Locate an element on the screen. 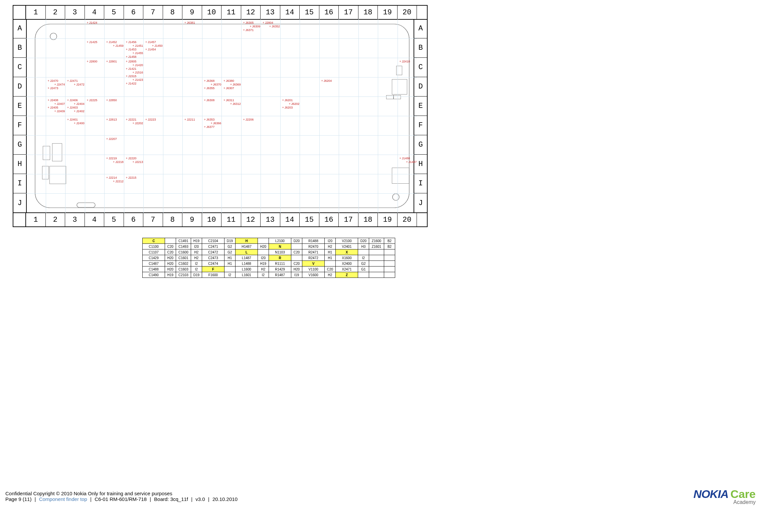 The height and width of the screenshot is (532, 769). index-cell: I20 is located at coordinates (196, 246).